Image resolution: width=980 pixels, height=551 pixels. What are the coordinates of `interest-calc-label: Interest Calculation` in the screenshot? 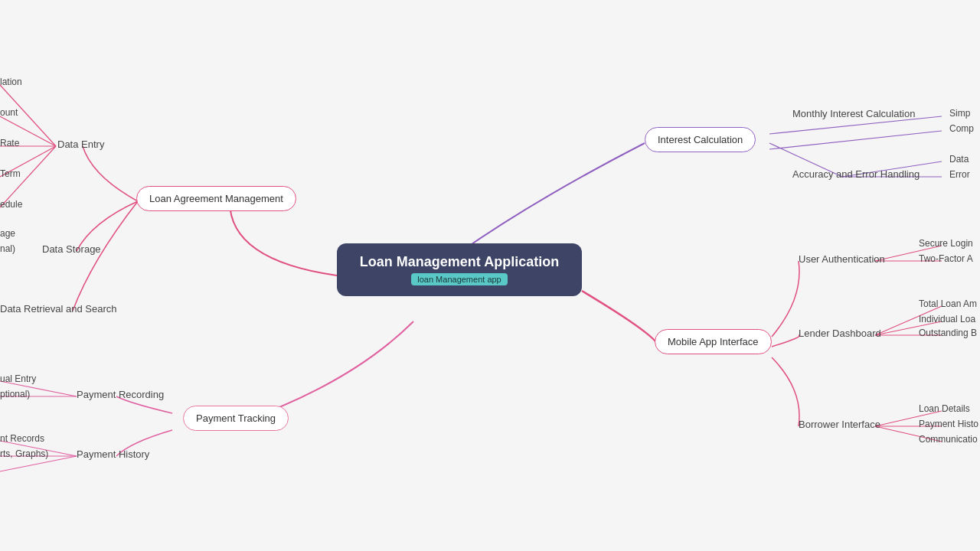 It's located at (700, 139).